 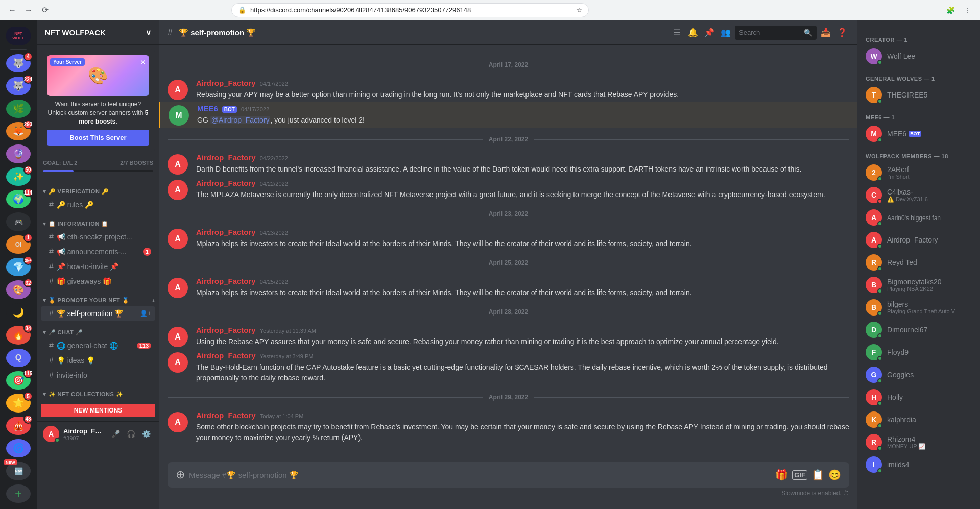 What do you see at coordinates (98, 313) in the screenshot?
I see `channel-self-promotion: # 🏆 self-promotion 🏆 👤+` at bounding box center [98, 313].